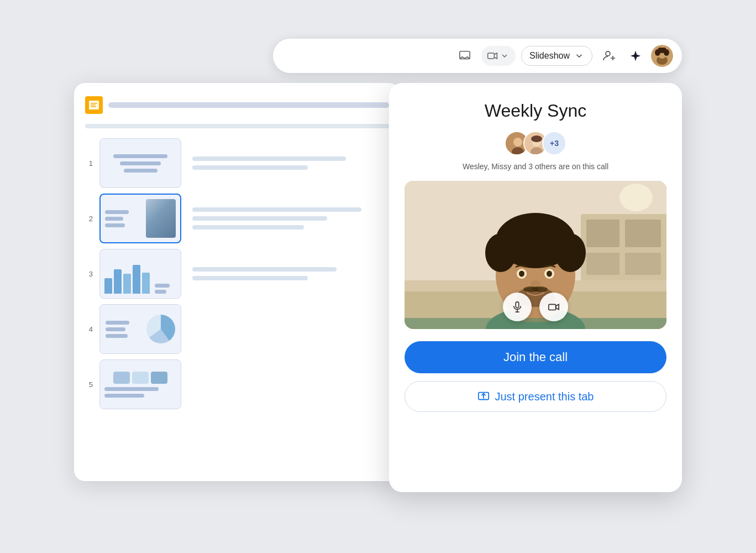 This screenshot has width=756, height=553. I want to click on slide-item-4: 4, so click(237, 329).